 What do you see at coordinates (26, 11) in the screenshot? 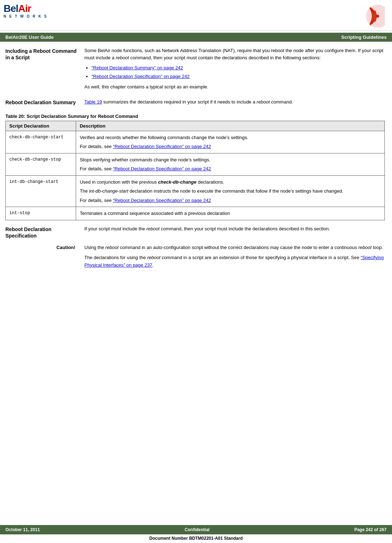
I see `logo-area: BelAir N E T W O R K S` at bounding box center [26, 11].